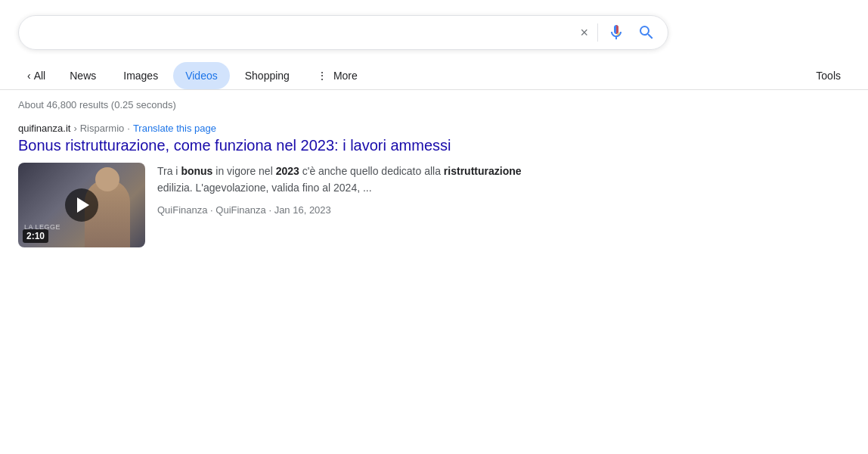  Describe the element at coordinates (357, 191) in the screenshot. I see `result-snippet: Tra i bonus in vigore nel 2023 c'è anche…` at that location.